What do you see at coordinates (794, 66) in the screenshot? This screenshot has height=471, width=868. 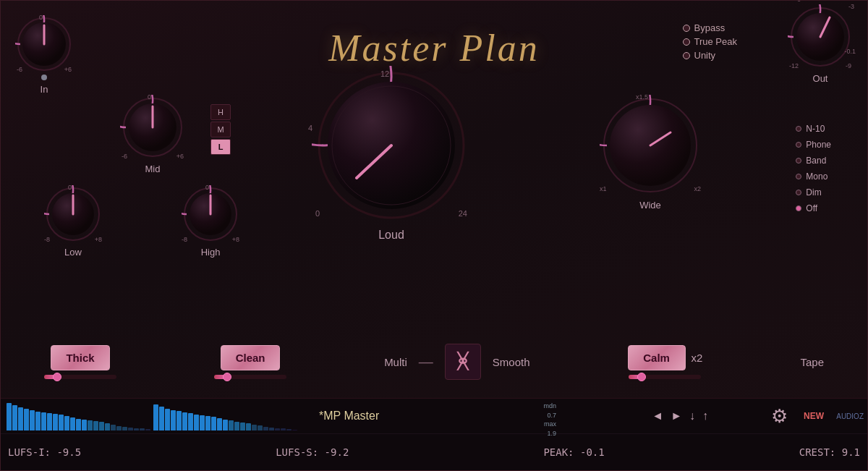 I see `out-scale-neg12: -12` at bounding box center [794, 66].